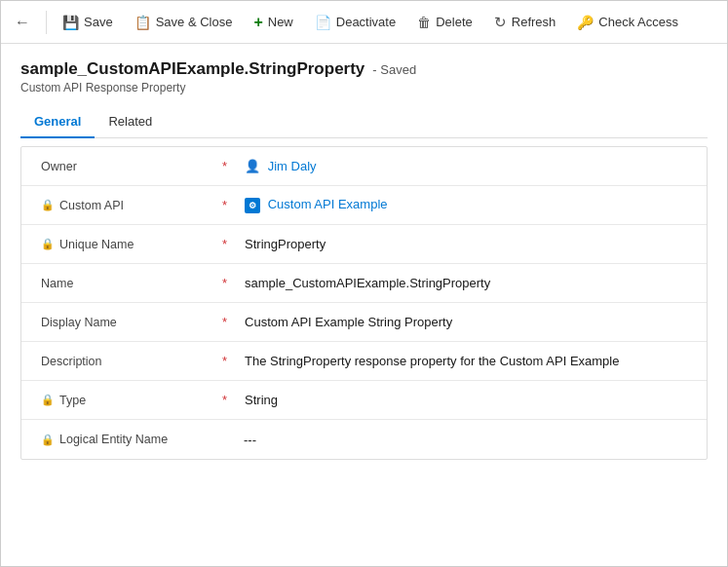  Describe the element at coordinates (249, 440) in the screenshot. I see `logical-entity-name-value: ---` at that location.